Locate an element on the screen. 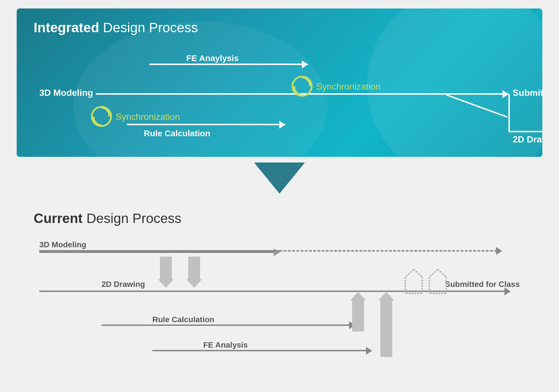 This screenshot has width=559, height=392. modeling-solid-arrow is located at coordinates (159, 252).